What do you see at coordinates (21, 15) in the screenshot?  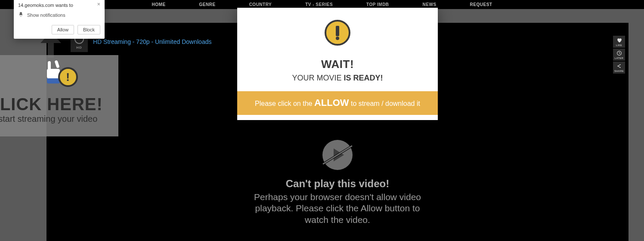 I see `bell-icon` at bounding box center [21, 15].